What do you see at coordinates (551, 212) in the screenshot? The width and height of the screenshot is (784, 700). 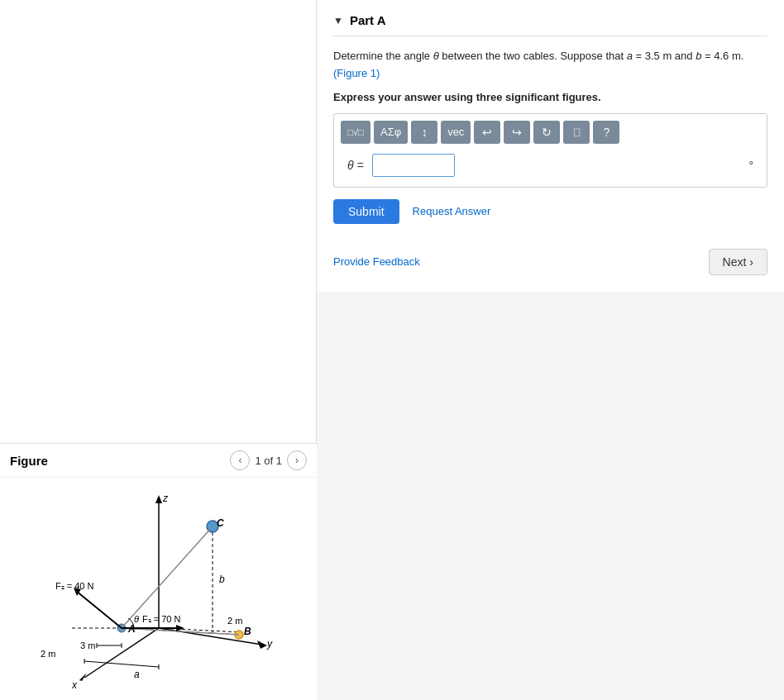 I see `action-row: Submit Request Answer` at bounding box center [551, 212].